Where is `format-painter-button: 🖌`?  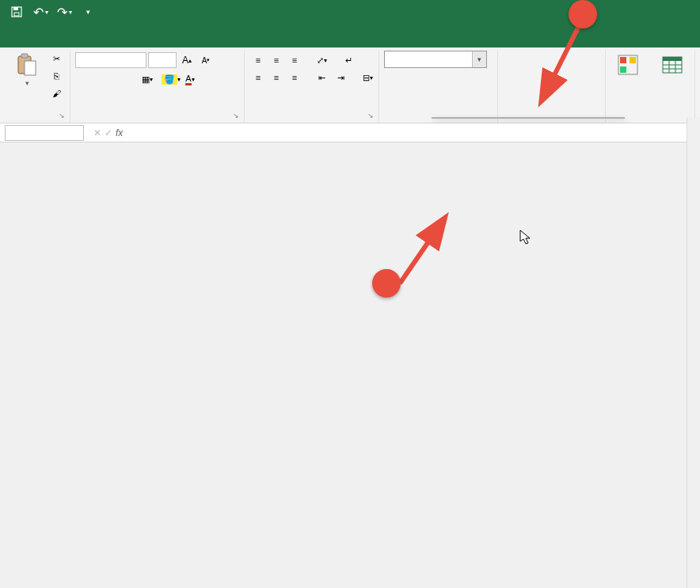 format-painter-button: 🖌 is located at coordinates (56, 93).